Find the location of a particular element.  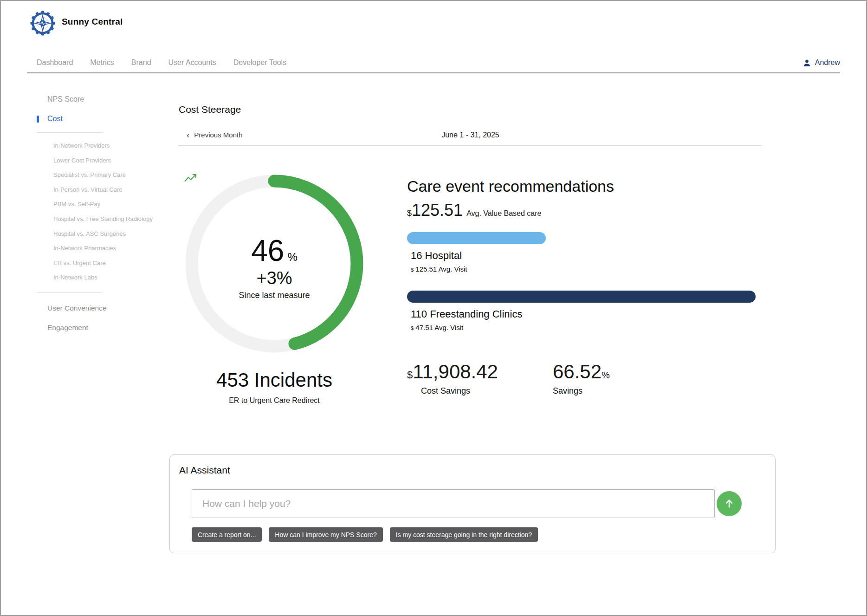

nav-items: Dashboard Metrics Brand User Accounts De… is located at coordinates (157, 63).